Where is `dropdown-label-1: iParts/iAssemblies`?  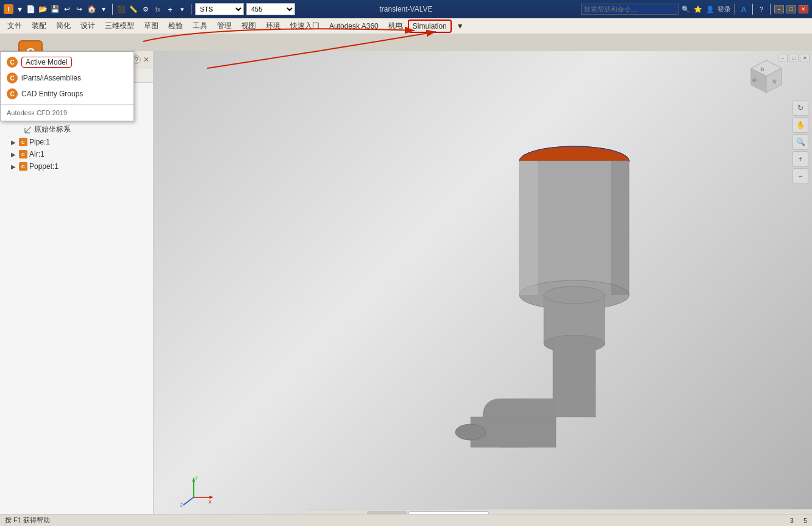
dropdown-label-1: iParts/iAssemblies is located at coordinates (51, 78).